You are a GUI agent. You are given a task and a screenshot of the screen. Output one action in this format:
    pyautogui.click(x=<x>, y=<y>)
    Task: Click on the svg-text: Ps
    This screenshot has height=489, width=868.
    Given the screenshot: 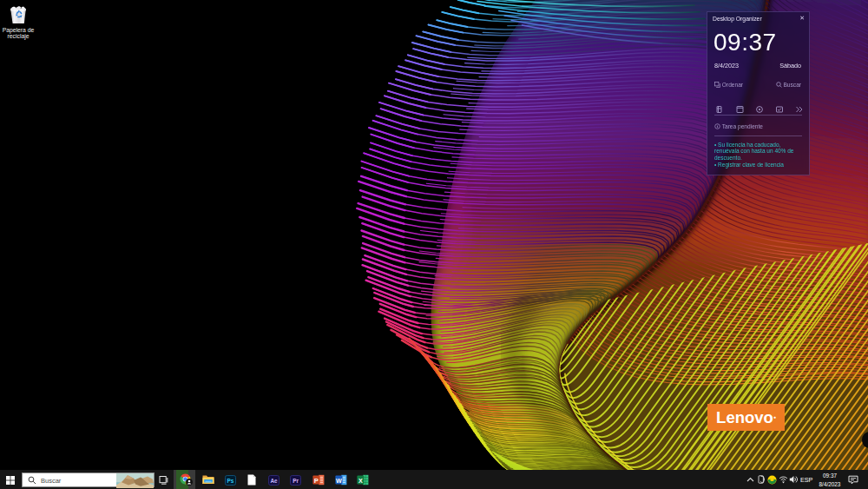 What is the action you would take?
    pyautogui.click(x=231, y=481)
    